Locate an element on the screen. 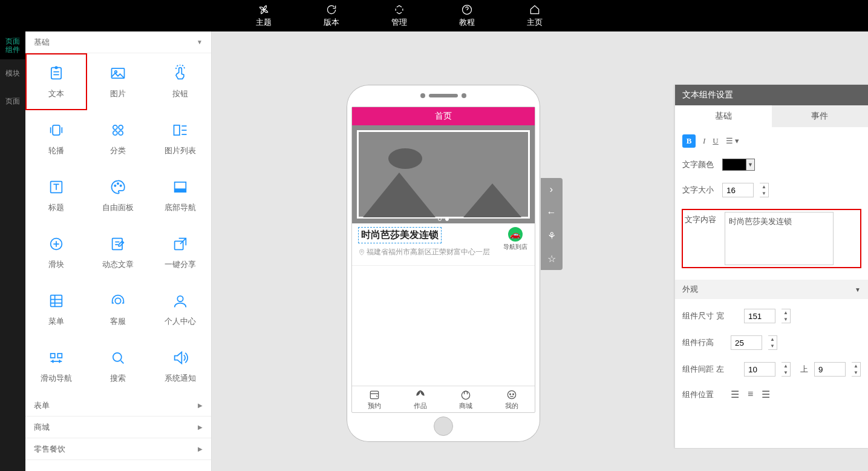 This screenshot has height=471, width=868. title-icon is located at coordinates (56, 187).